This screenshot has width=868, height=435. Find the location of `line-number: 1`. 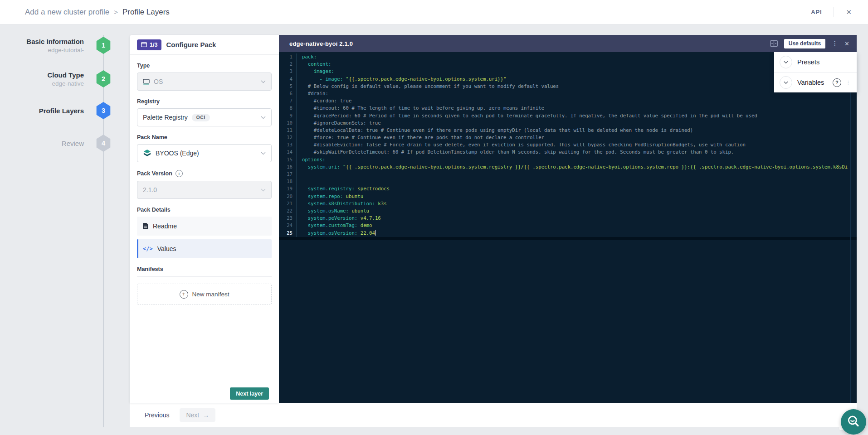

line-number: 1 is located at coordinates (286, 57).